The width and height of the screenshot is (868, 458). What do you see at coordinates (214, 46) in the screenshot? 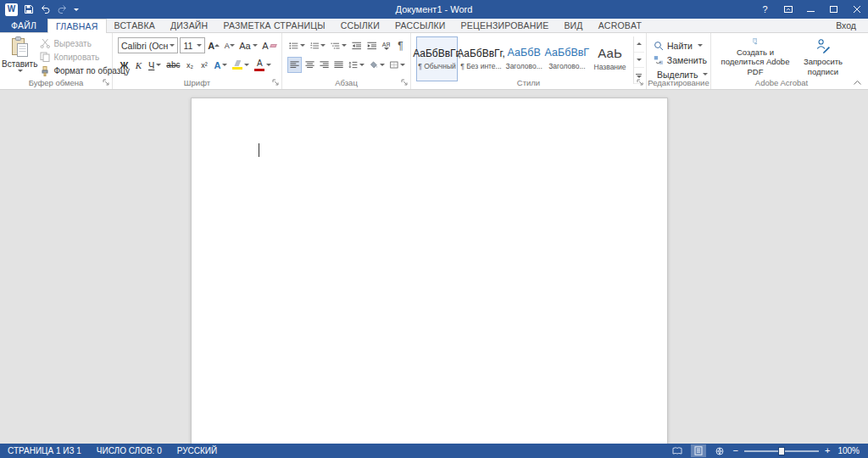
I see `grow-font-button: А` at bounding box center [214, 46].